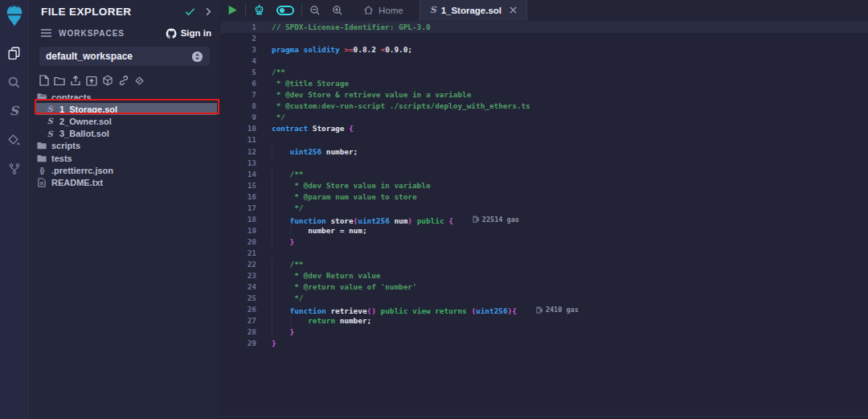  Describe the element at coordinates (231, 10) in the screenshot. I see `play-icon` at that location.